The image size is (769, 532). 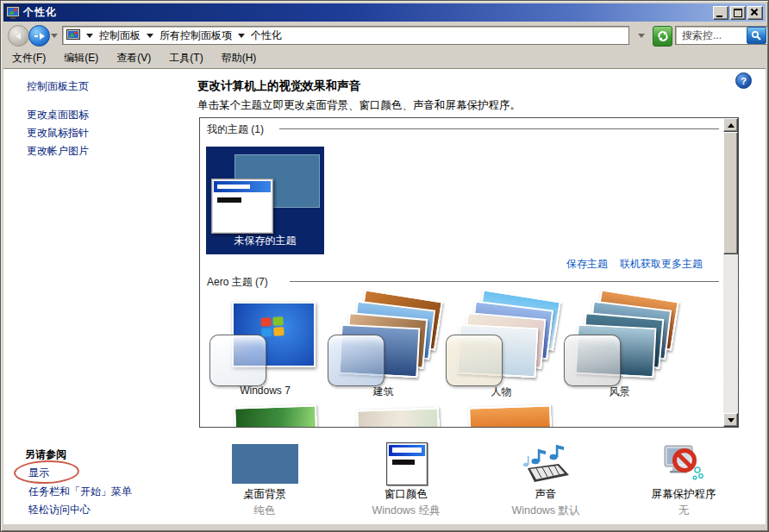 I want to click on sounds-keyboard-notes-icon, so click(x=546, y=463).